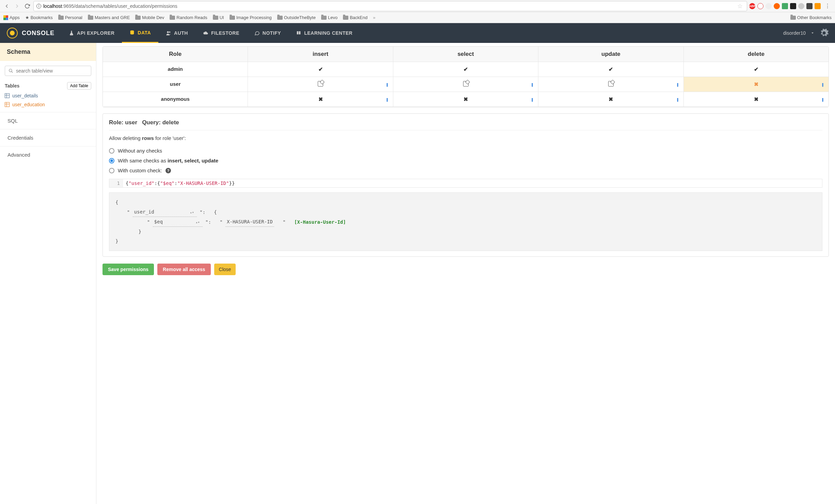  Describe the element at coordinates (251, 18) in the screenshot. I see `bm-imgproc: Image Processing` at that location.